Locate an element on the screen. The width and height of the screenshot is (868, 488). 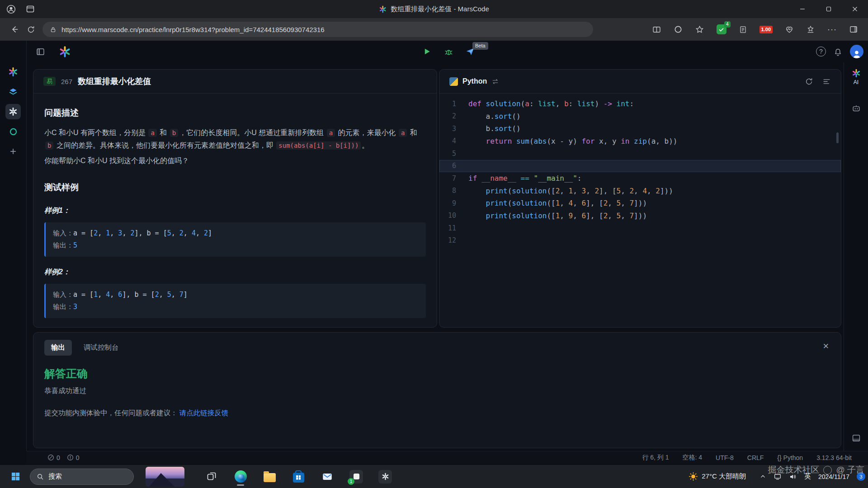
marscode-app-button is located at coordinates (385, 477).